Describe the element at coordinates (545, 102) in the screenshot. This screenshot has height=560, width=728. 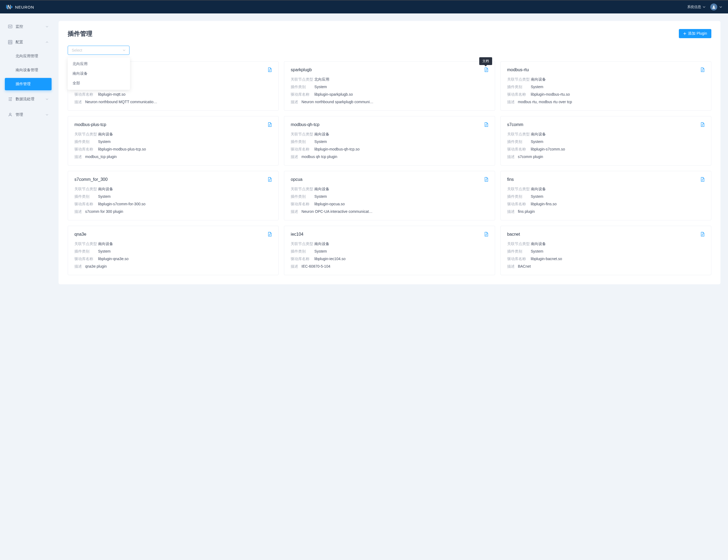
I see `row-value: modbus rtu, modbus rtu over tcp` at that location.